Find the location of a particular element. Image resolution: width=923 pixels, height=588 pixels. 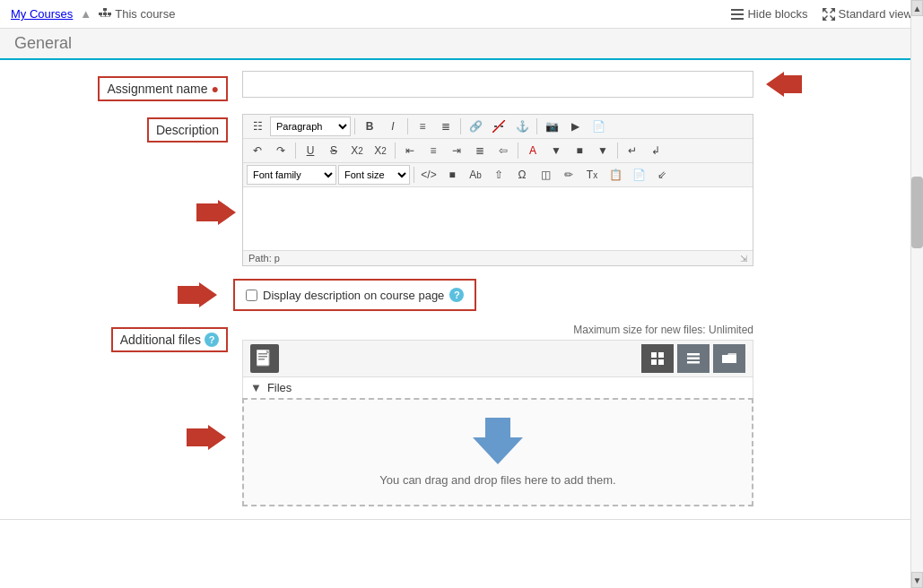

bg-color-btn: ■ is located at coordinates (579, 151).